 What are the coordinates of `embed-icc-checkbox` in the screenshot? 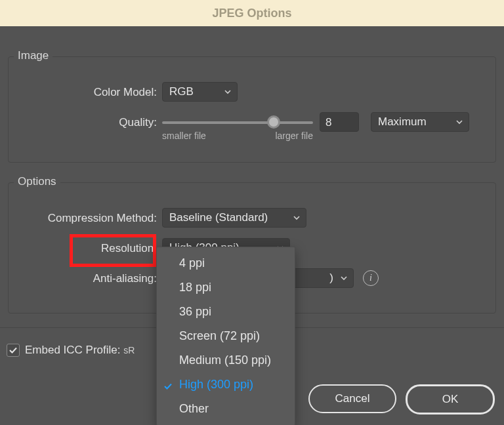 It's located at (13, 350).